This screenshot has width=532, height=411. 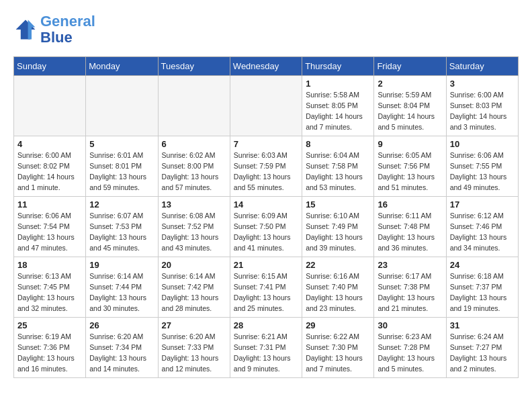 I want to click on calendar-cell: 4Sunrise: 6:00 AMSunset: 8:02 PMDaylight…, so click(x=50, y=167).